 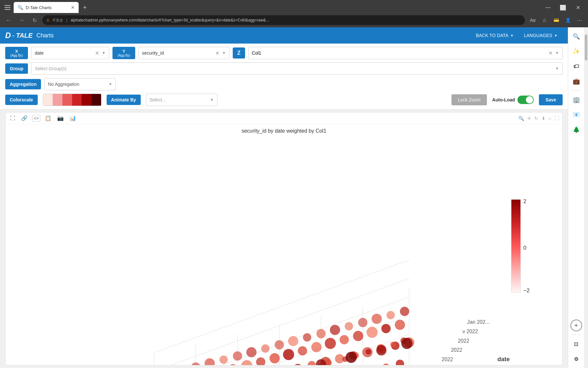 I want to click on tree-sidebar-icon: 🌲, so click(x=576, y=130).